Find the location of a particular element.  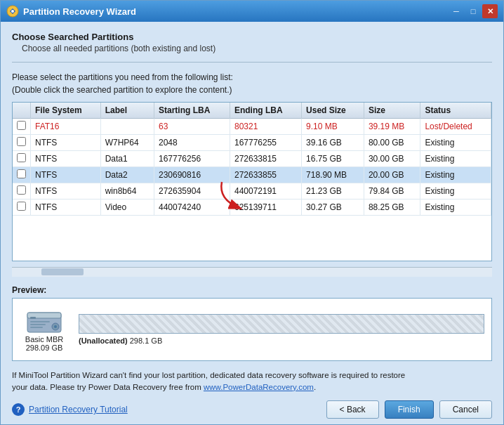

preview-info: (Unallocated) 298.1 GB is located at coordinates (281, 341).